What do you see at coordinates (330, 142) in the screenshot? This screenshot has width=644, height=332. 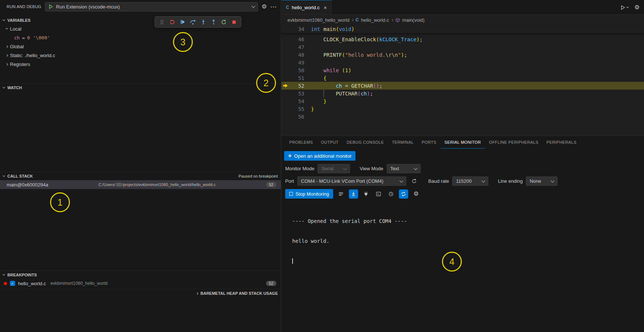 I see `panel-tab-output: OUTPUT` at bounding box center [330, 142].